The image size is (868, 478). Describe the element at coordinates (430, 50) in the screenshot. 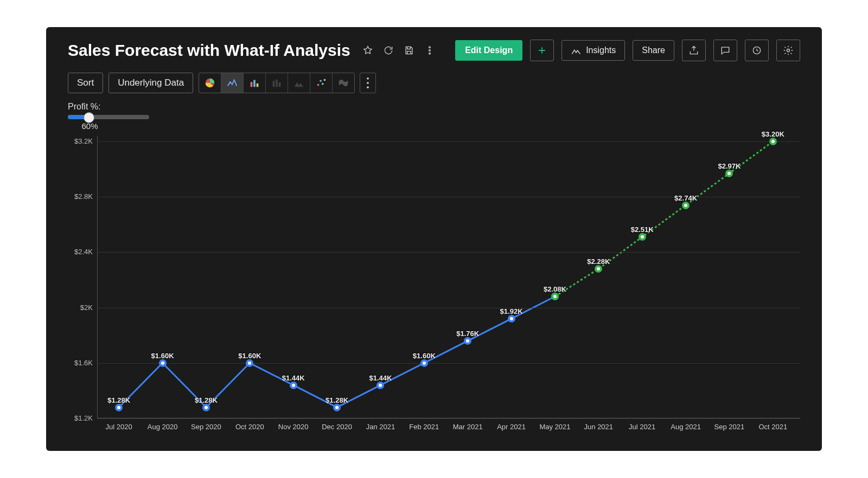

I see `more-icon` at that location.